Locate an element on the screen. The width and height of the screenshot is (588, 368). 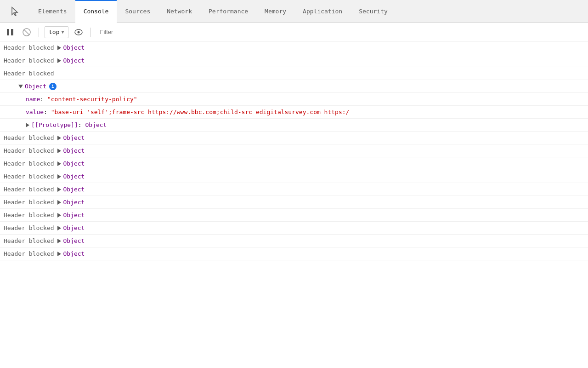
tab-application: Application is located at coordinates (322, 12).